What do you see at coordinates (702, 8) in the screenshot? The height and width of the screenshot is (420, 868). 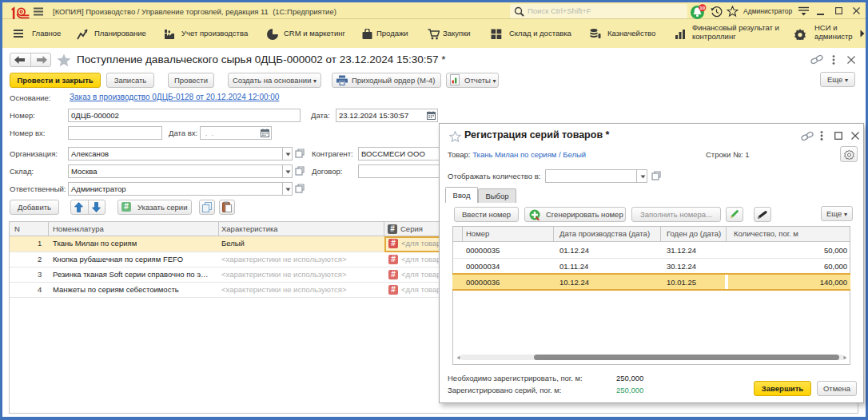 I see `svg-text: 10` at bounding box center [702, 8].